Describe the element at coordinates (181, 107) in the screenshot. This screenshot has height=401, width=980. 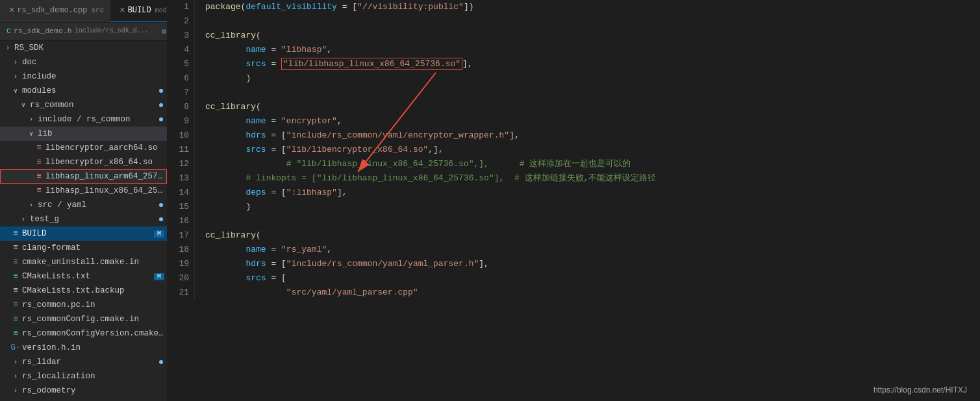
I see `line-num-8: 8` at that location.